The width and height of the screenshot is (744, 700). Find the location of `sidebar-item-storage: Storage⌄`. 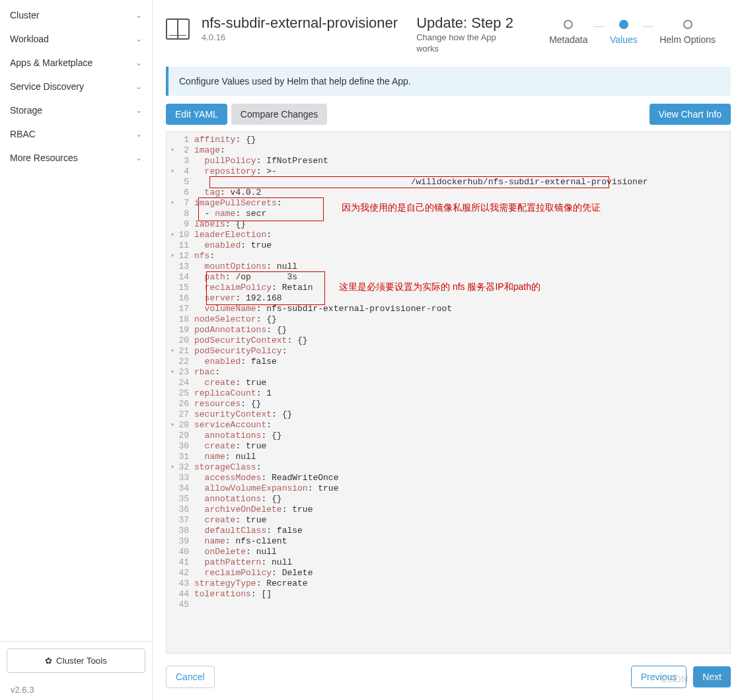

sidebar-item-storage: Storage⌄ is located at coordinates (76, 110).